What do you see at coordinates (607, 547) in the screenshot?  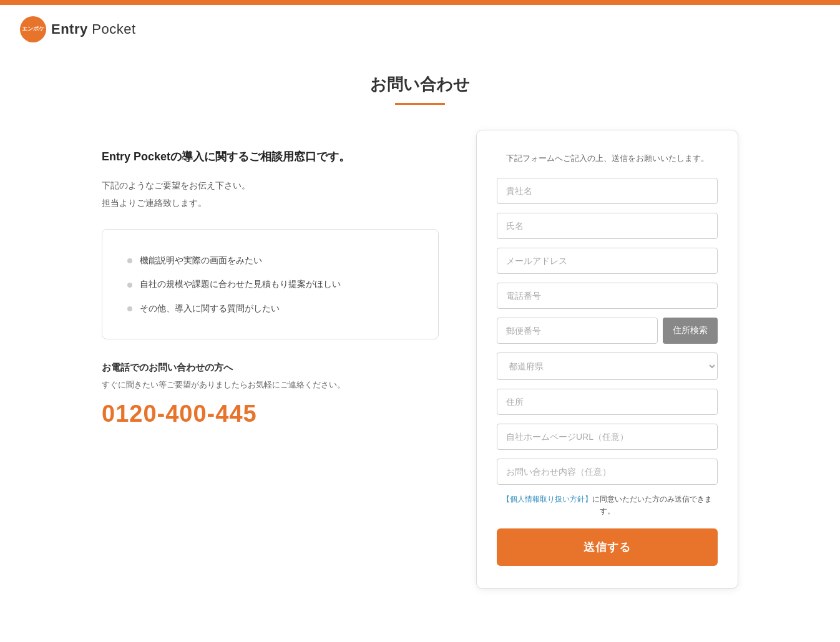 I see `submit-button: 送信する` at bounding box center [607, 547].